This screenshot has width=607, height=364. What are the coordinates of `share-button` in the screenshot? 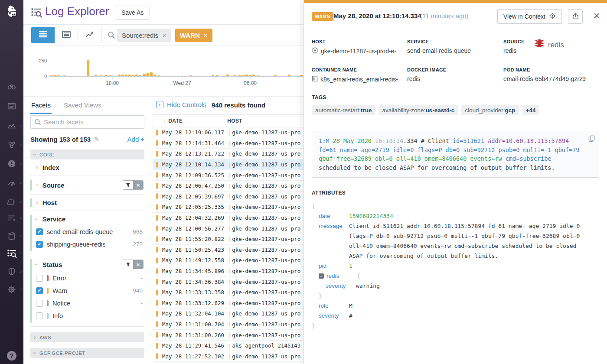 It's located at (575, 16).